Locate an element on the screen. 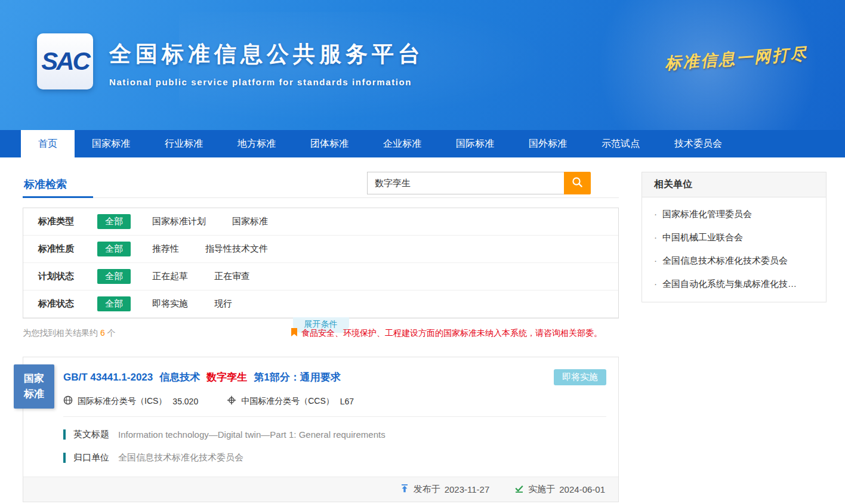  sidebar-list: 国家标准化管理委员会 中国机械工业联合会 全国信息技术标准化技术委员会 全国自动… is located at coordinates (734, 249).